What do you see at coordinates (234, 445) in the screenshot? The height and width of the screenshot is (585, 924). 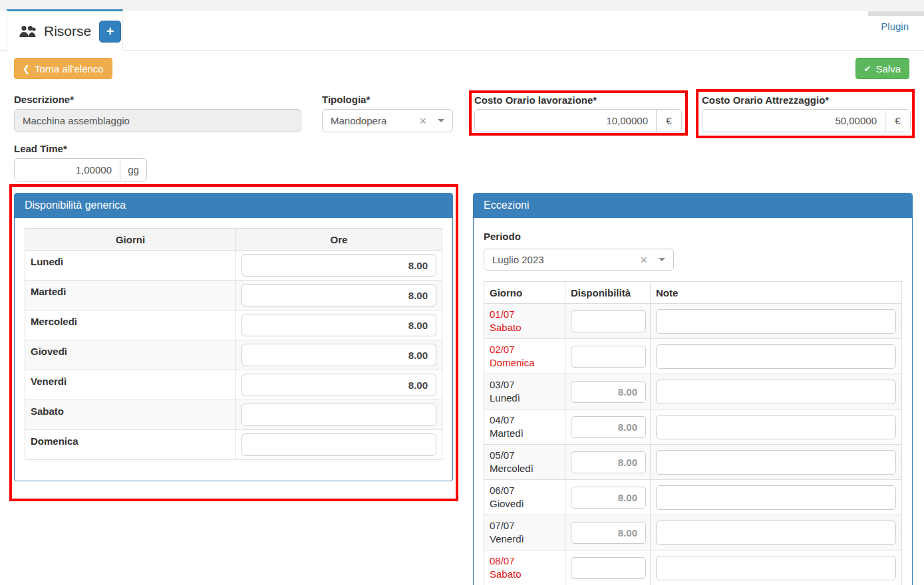 I see `availability-row: Domenica` at bounding box center [234, 445].